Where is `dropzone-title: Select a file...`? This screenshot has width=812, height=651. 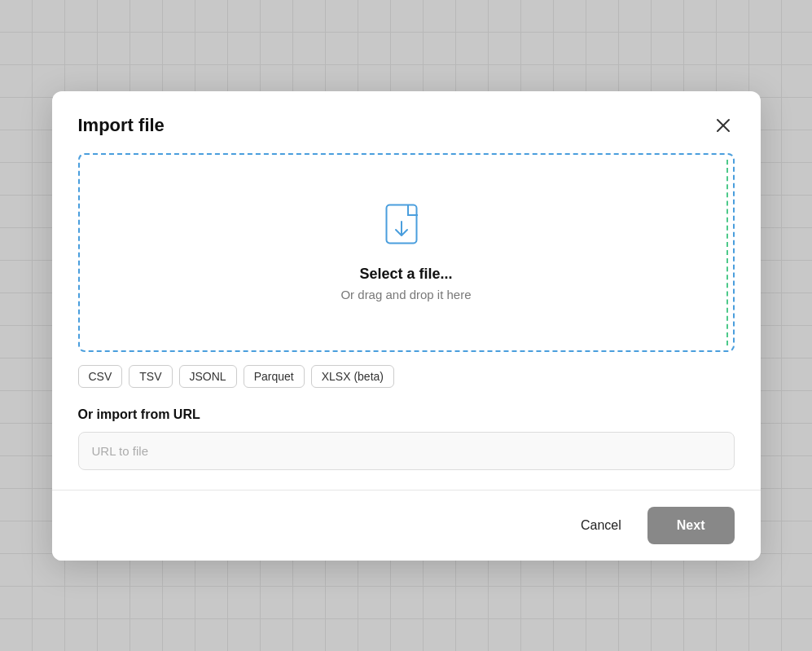 dropzone-title: Select a file... is located at coordinates (406, 274).